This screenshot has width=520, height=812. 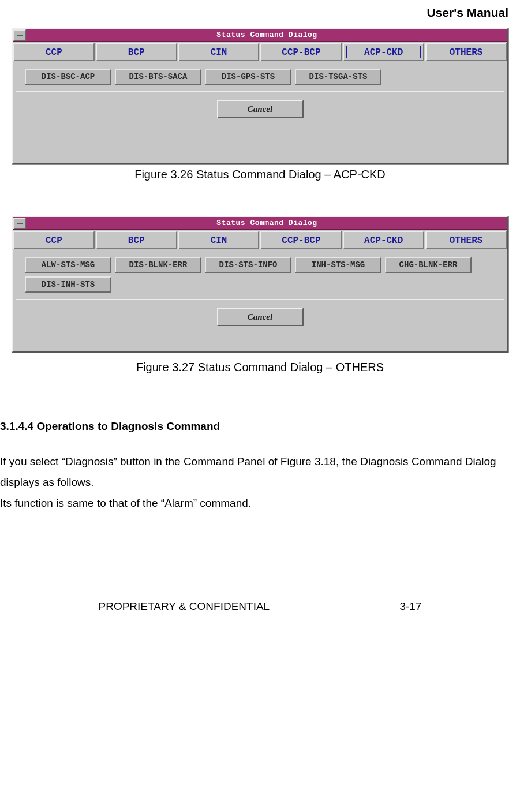 What do you see at coordinates (260, 367) in the screenshot?
I see `figure-caption-3-27: Figure 3.27 Status Command Dialog – OTHE…` at bounding box center [260, 367].